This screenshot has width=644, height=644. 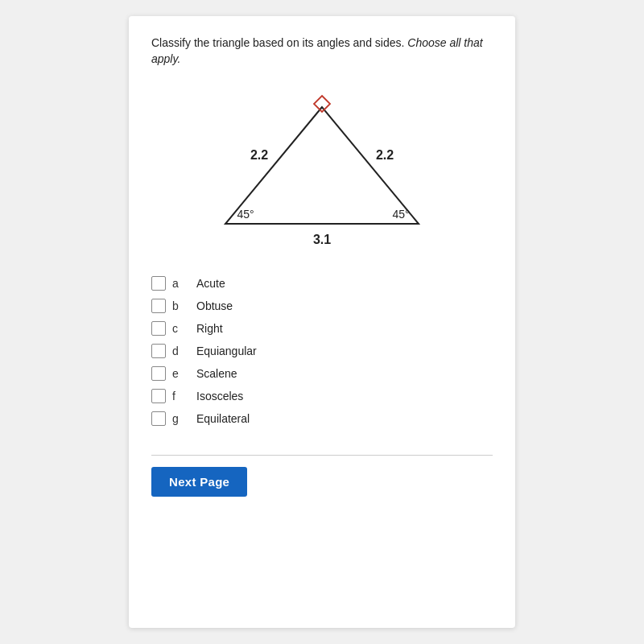 What do you see at coordinates (180, 306) in the screenshot?
I see `choice-letter-b: b` at bounding box center [180, 306].